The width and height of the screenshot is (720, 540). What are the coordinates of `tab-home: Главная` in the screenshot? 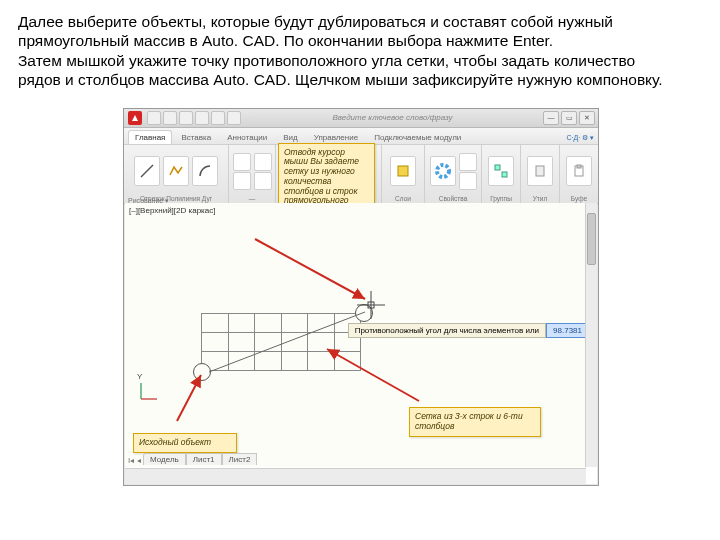 It's located at (150, 137).